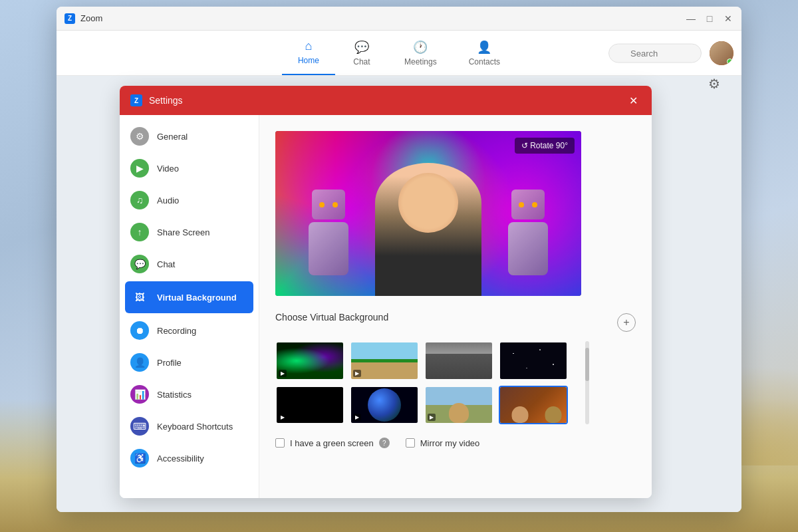 The height and width of the screenshot is (532, 798). What do you see at coordinates (484, 47) in the screenshot?
I see `contacts-icon: 👤` at bounding box center [484, 47].